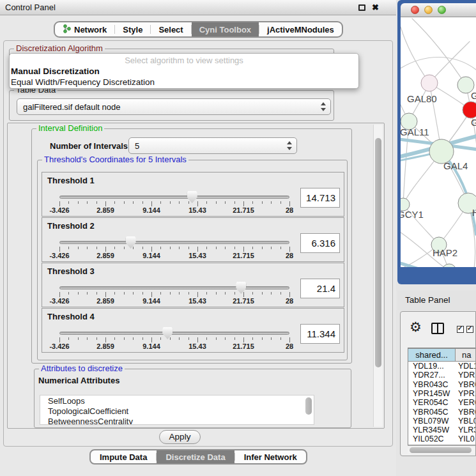 This screenshot has height=476, width=476. Describe the element at coordinates (133, 29) in the screenshot. I see `tab-style: Style` at that location.